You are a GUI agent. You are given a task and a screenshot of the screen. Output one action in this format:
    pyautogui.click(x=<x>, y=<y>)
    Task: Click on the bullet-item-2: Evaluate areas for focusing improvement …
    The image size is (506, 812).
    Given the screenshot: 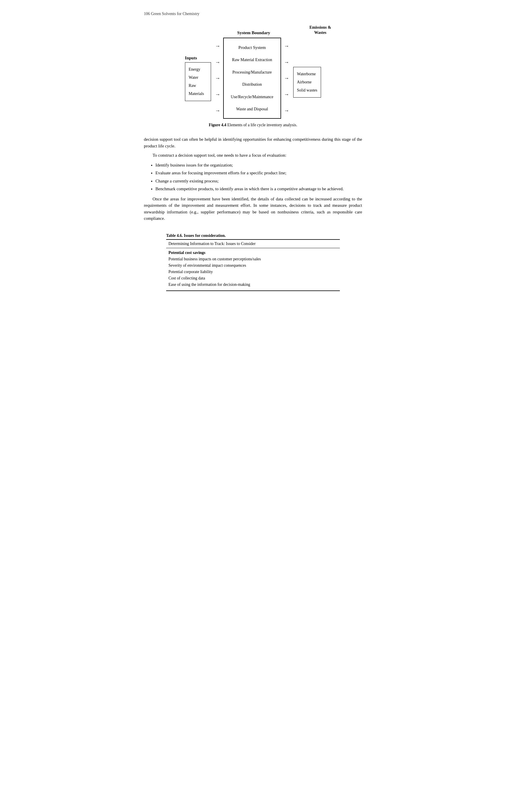 What is the action you would take?
    pyautogui.click(x=259, y=173)
    